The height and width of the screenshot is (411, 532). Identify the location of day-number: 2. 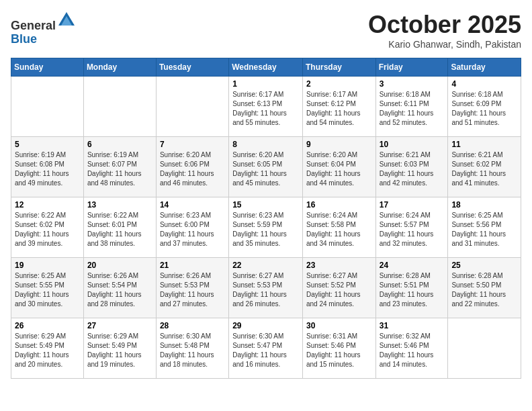
(339, 84).